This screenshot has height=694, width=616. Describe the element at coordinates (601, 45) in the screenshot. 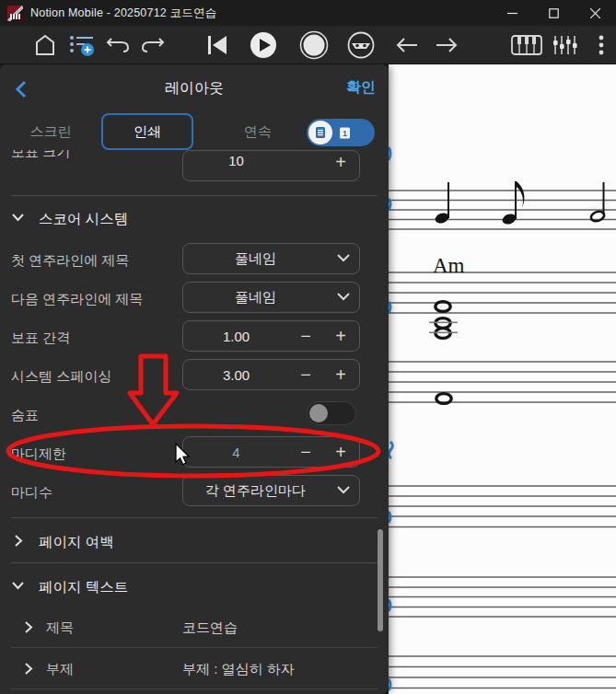

I see `overflow-menu-icon` at that location.